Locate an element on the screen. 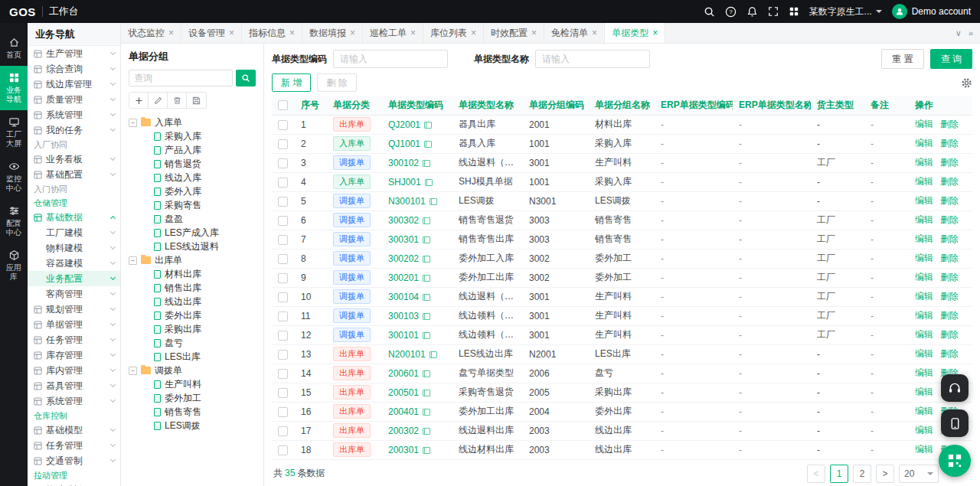  tree-folder: −出库单 is located at coordinates (192, 260).